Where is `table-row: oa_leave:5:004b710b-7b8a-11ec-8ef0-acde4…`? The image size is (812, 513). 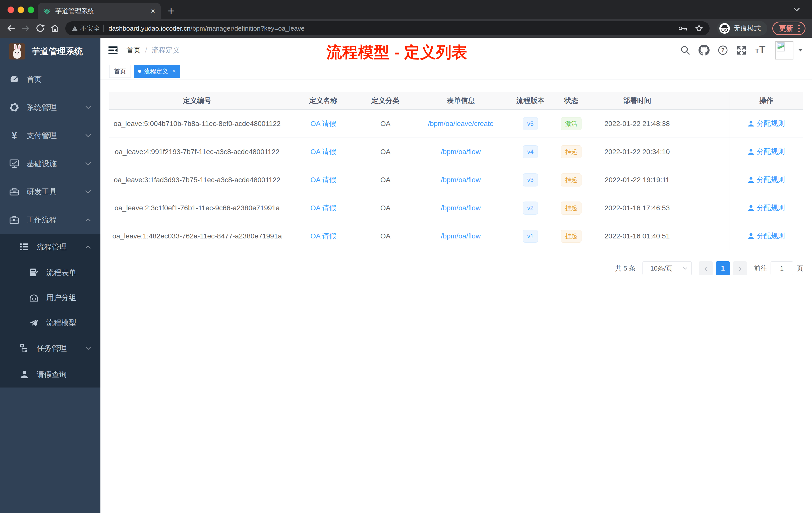 table-row: oa_leave:5:004b710b-7b8a-11ec-8ef0-acde4… is located at coordinates (456, 124).